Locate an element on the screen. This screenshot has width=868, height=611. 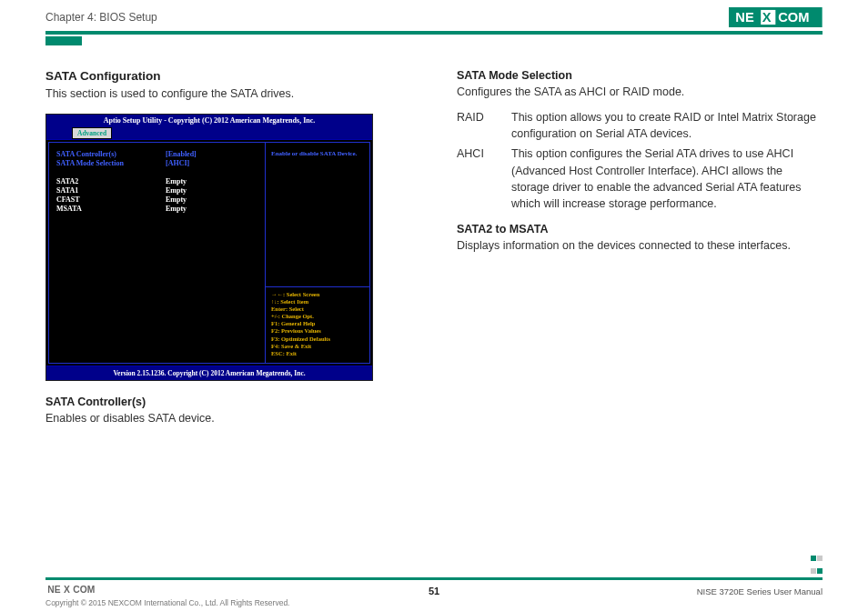
option-desc: This option configures the Serial ATA dr… is located at coordinates (667, 178).